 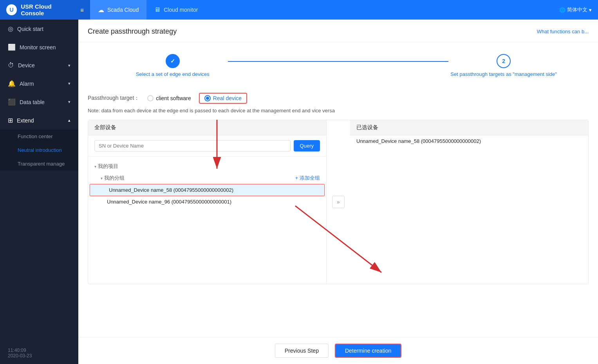 I want to click on sidebar-item-extend: ⊞ Extend ▴, so click(x=39, y=121).